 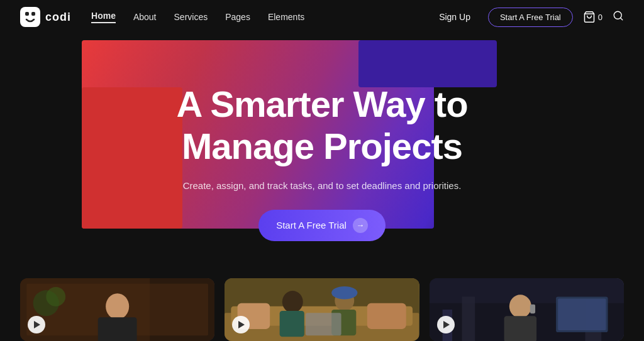 I want to click on hero-subtitle: Create, assign, and track tasks, and to …, so click(x=322, y=186).